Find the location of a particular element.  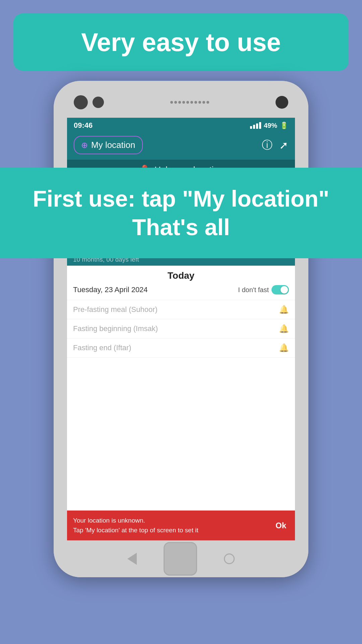

extra-row-placeholder is located at coordinates (181, 364).